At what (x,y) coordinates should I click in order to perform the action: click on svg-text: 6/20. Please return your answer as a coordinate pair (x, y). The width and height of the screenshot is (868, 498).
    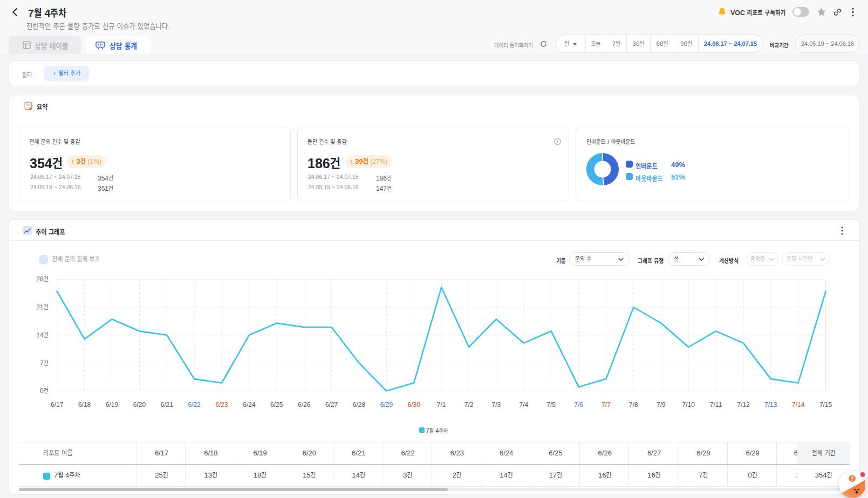
    Looking at the image, I should click on (140, 405).